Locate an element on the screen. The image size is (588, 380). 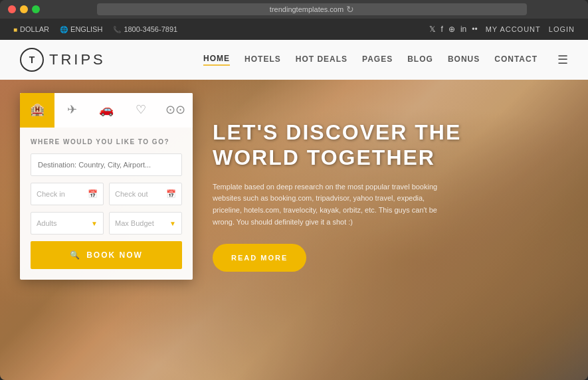
activity-icon: ♡ is located at coordinates (141, 110).